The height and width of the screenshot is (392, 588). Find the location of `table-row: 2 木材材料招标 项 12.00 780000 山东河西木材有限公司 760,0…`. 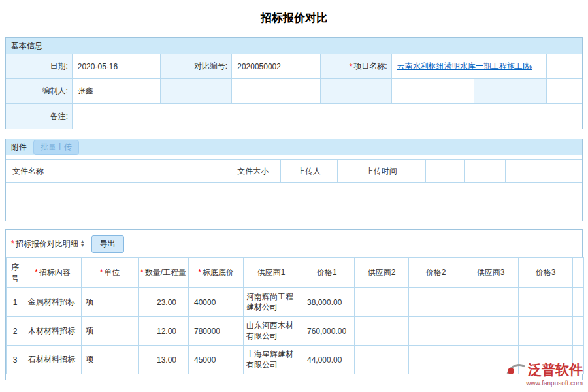

table-row: 2 木材材料招标 项 12.00 780000 山东河西木材有限公司 760,0… is located at coordinates (295, 331).